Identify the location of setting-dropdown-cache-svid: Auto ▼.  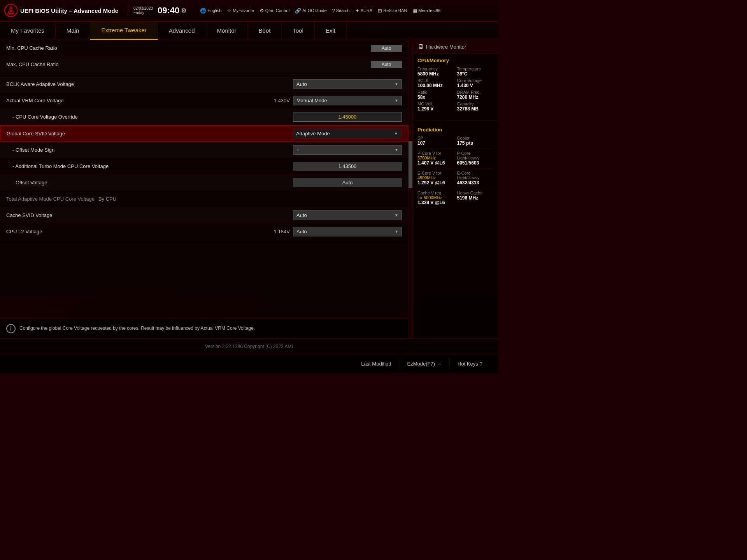
(347, 215).